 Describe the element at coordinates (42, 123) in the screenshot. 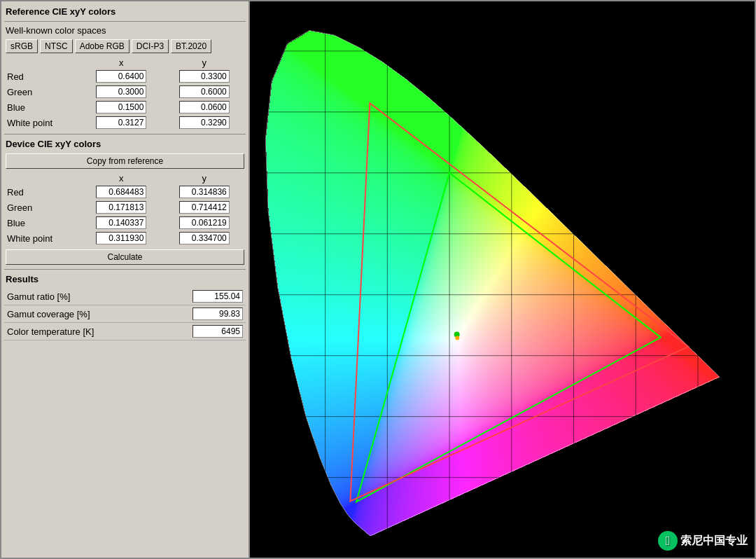

I see `ref-white-label: White point` at that location.